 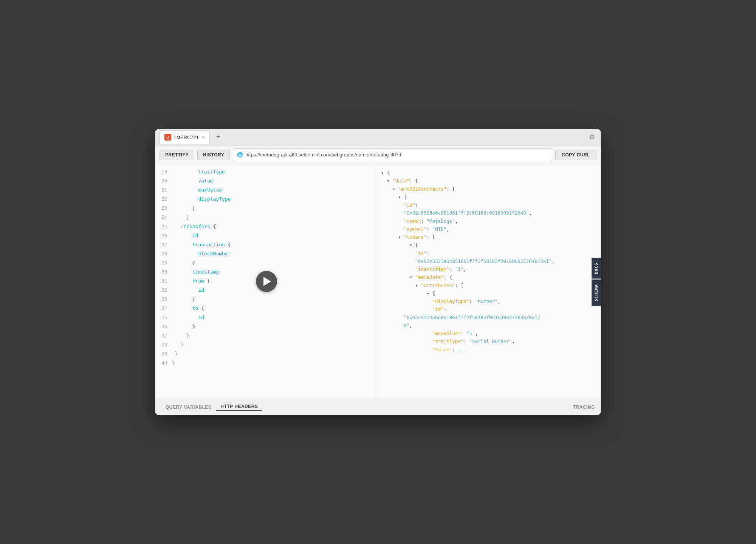 I want to click on code-line: 34 to {, so click(x=266, y=308).